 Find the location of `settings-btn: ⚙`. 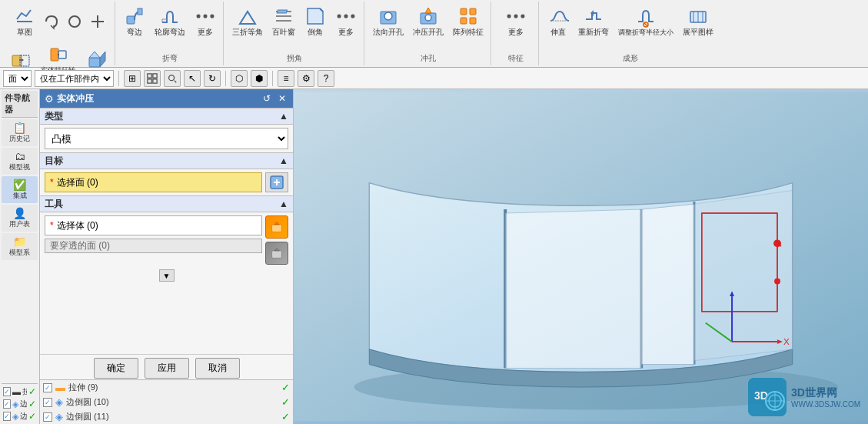

settings-btn: ⚙ is located at coordinates (306, 78).